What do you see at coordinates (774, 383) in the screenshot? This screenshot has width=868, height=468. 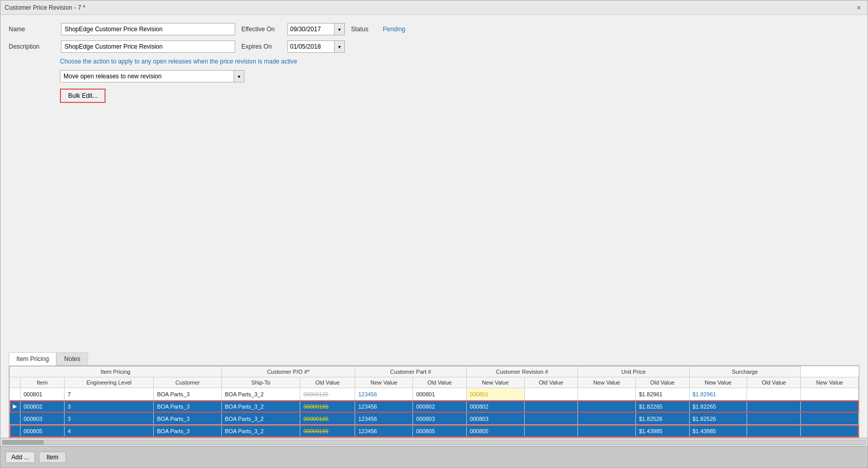 I see `col-sur-old: Old Value` at bounding box center [774, 383].